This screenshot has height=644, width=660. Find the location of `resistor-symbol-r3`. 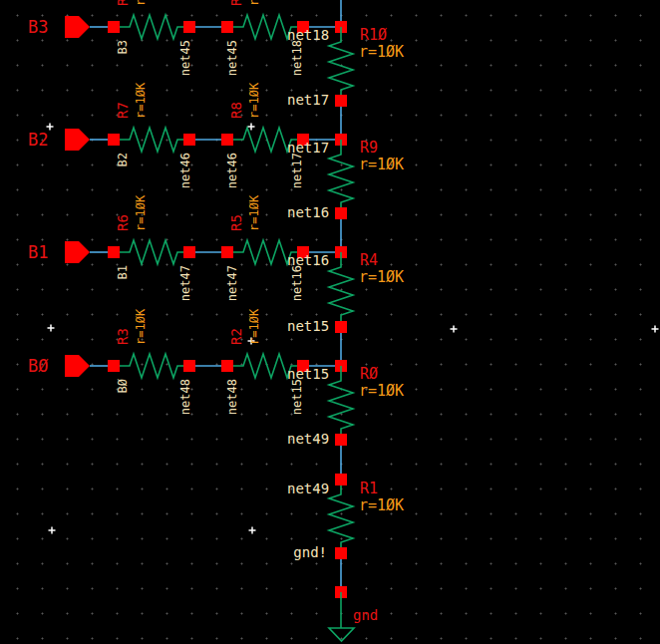

resistor-symbol-r3 is located at coordinates (152, 366).